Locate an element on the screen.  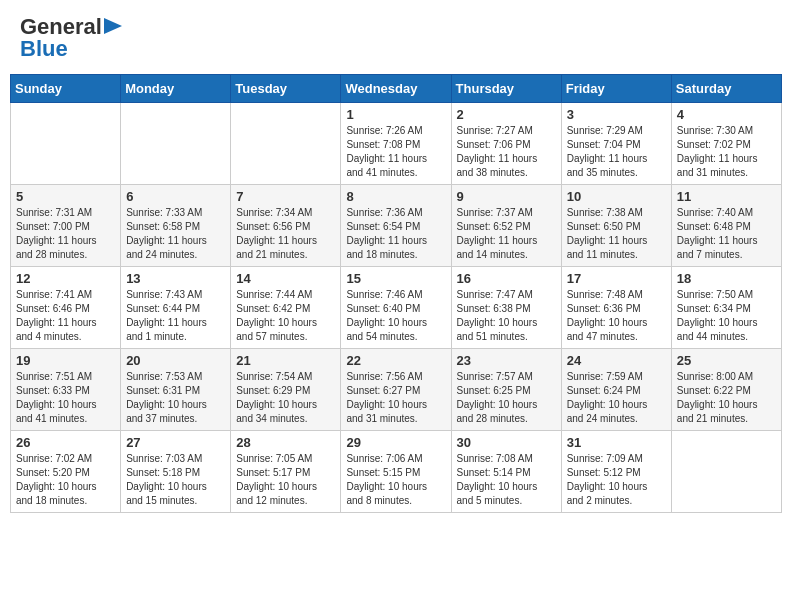
day-cell-20: 20Sunrise: 7:53 AM Sunset: 6:31 PM Dayli… is located at coordinates (176, 390).